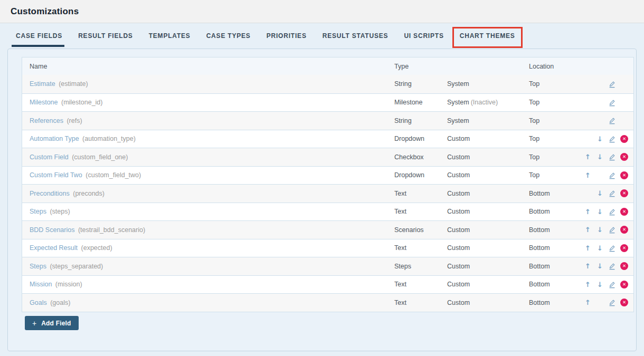 The image size is (644, 356). Describe the element at coordinates (39, 36) in the screenshot. I see `tab-label: CASE FIELDS` at that location.